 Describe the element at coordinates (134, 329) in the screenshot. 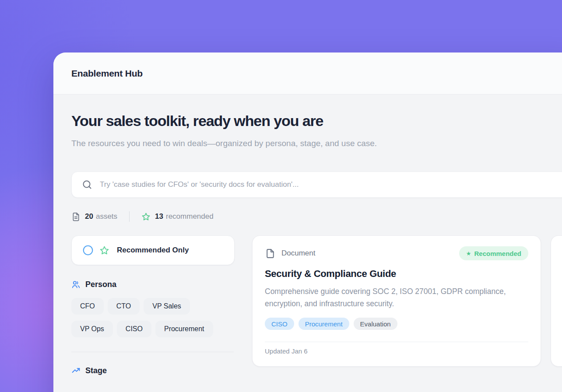

I see `persona-chip-ciso: CISO` at that location.